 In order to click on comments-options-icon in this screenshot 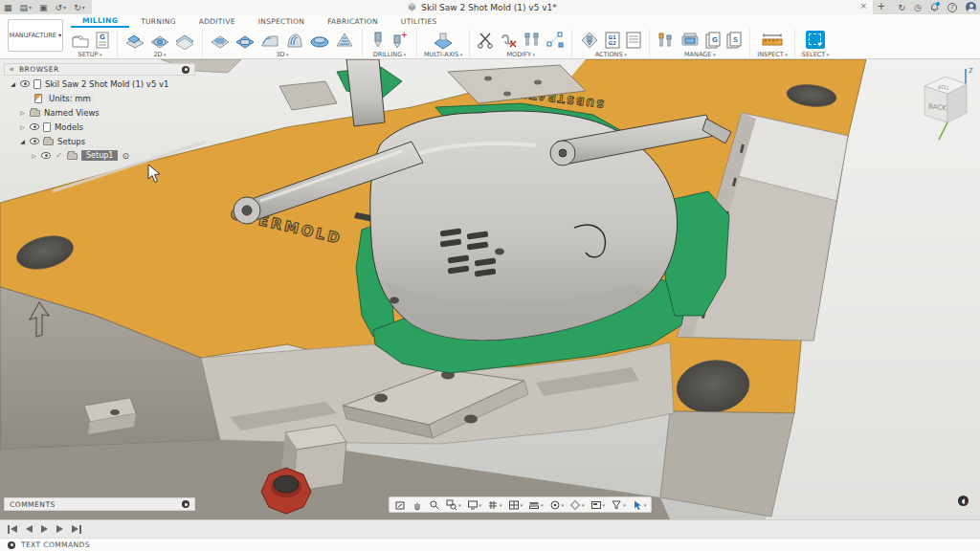, I will do `click(186, 504)`.